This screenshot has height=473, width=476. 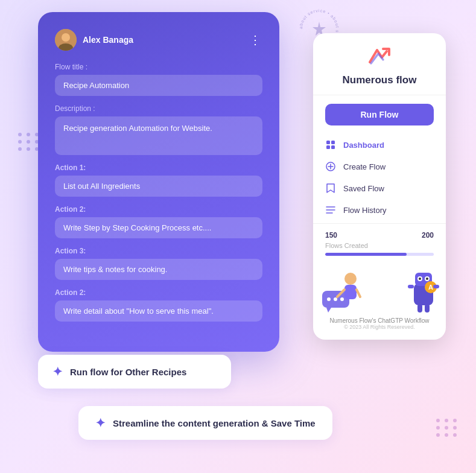 I want to click on run-flow-button: Run Flow, so click(x=379, y=115).